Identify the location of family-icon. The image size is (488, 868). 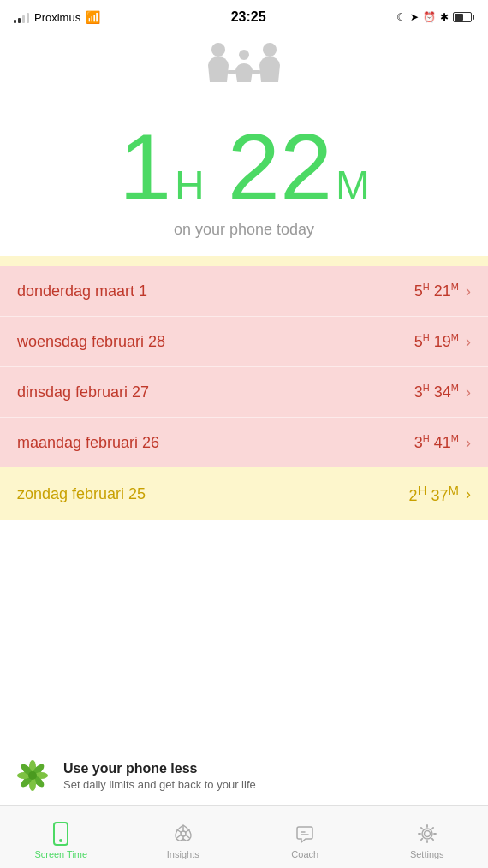
(244, 67).